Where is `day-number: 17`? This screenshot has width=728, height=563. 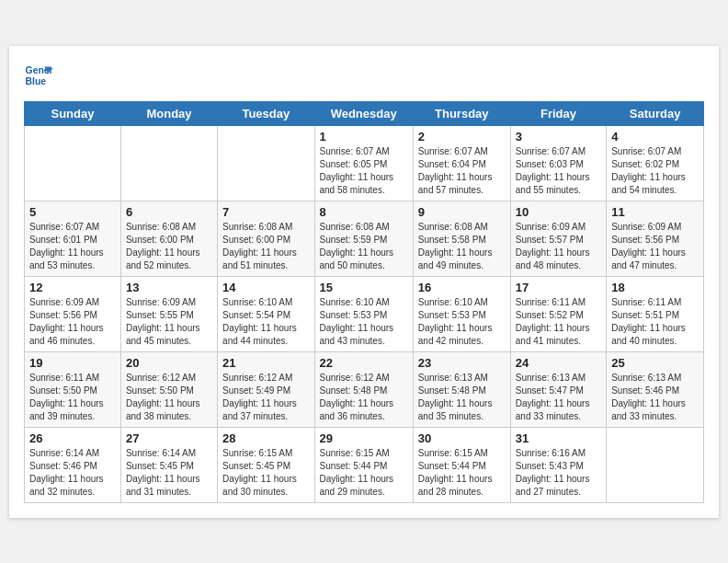
day-number: 17 is located at coordinates (559, 287).